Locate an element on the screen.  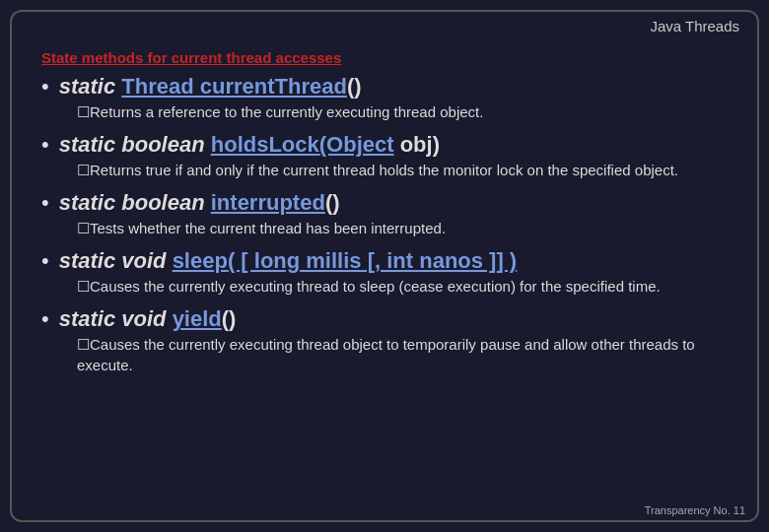
method-description: ☐Tests whether the current thread has be… is located at coordinates (402, 229).